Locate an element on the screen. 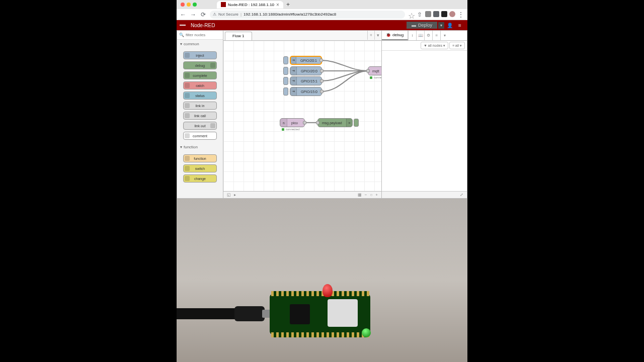  palette-node-switch: switch is located at coordinates (200, 168).